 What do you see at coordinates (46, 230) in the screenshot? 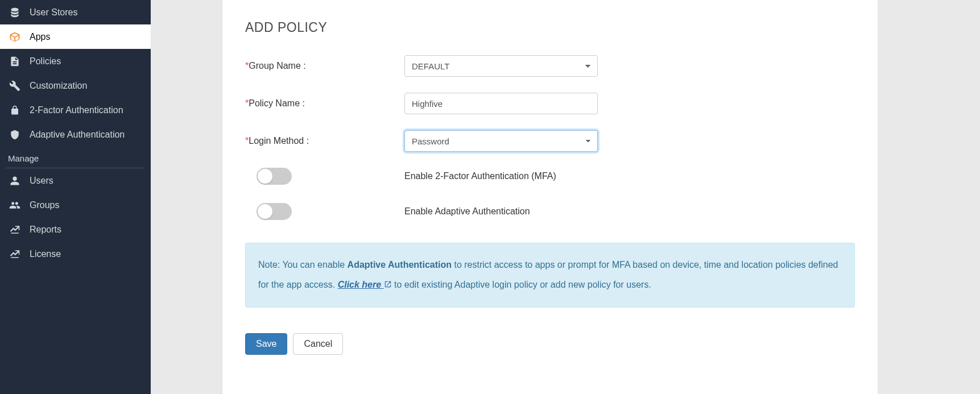
I see `sidebar-item-label: Reports` at bounding box center [46, 230].